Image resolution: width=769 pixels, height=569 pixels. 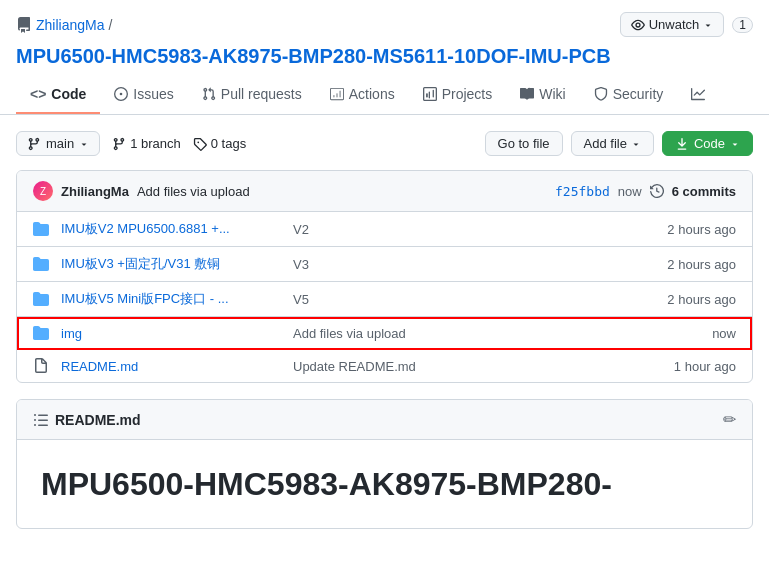 I want to click on file-name-2: IMU板V5 Mini版FPC接口 - ..., so click(x=171, y=299).